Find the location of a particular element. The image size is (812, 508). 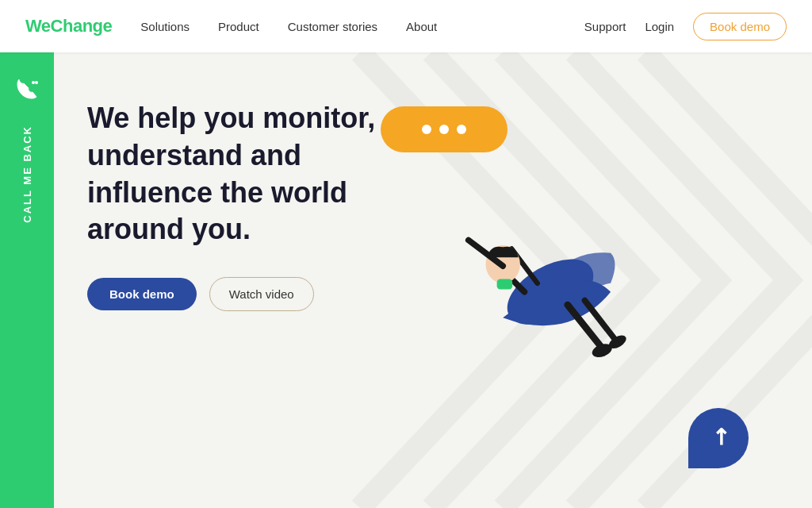

hero-book-demo-button: Book demo is located at coordinates (142, 294).